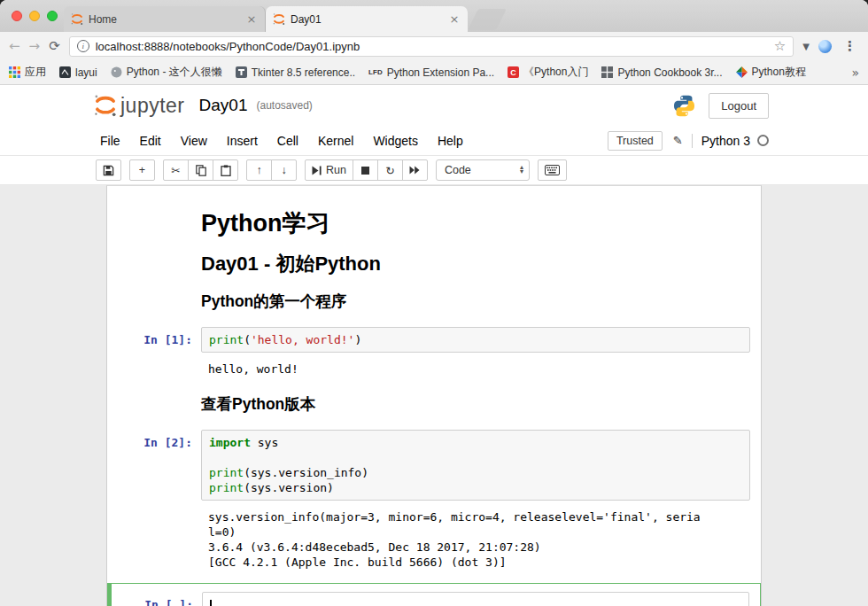 Image resolution: width=868 pixels, height=606 pixels. I want to click on bookmark-layui: layui, so click(78, 73).